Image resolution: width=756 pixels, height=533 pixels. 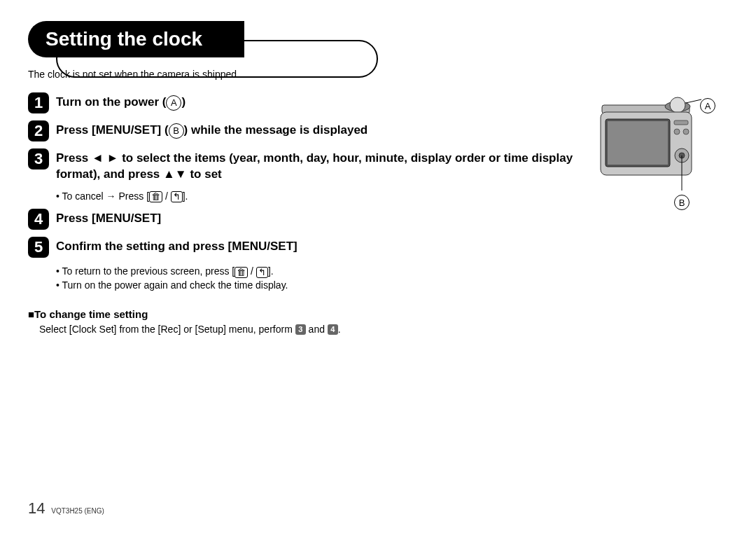 I want to click on step-ref-4: 4, so click(x=333, y=329).